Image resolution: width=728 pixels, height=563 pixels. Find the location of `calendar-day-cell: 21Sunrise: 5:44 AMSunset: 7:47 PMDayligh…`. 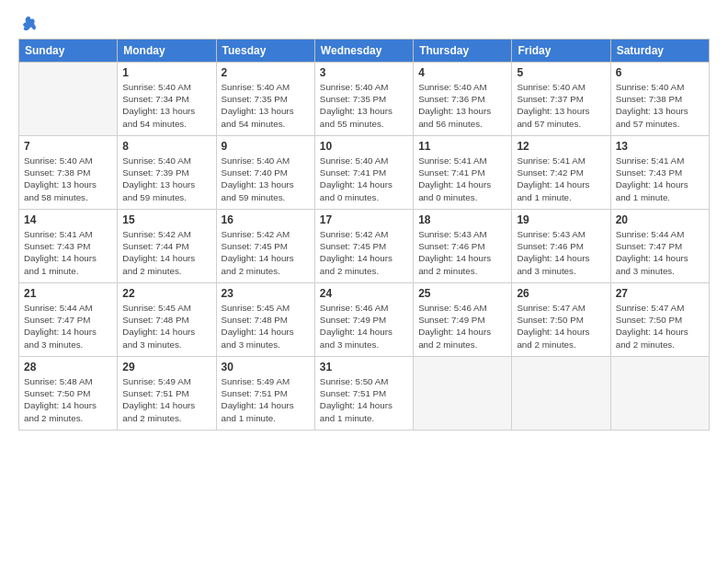

calendar-day-cell: 21Sunrise: 5:44 AMSunset: 7:47 PMDayligh… is located at coordinates (68, 320).